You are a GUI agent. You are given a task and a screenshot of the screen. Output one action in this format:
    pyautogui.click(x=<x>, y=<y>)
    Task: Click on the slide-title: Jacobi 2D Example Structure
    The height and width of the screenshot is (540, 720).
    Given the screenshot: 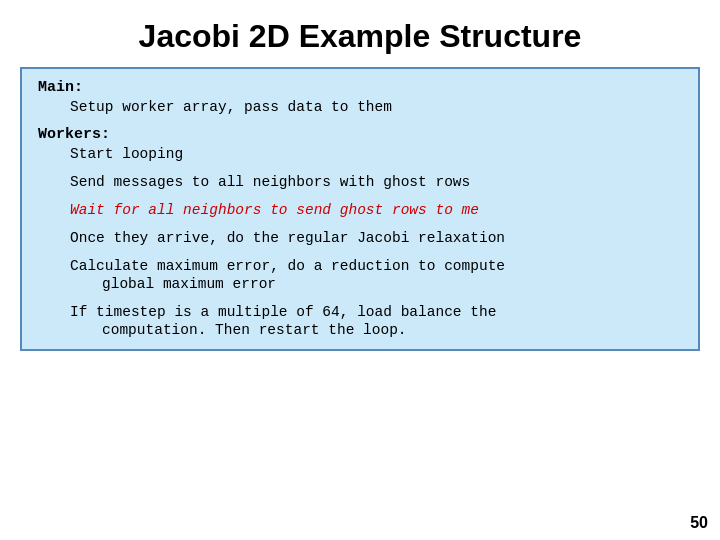 What is the action you would take?
    pyautogui.click(x=360, y=34)
    